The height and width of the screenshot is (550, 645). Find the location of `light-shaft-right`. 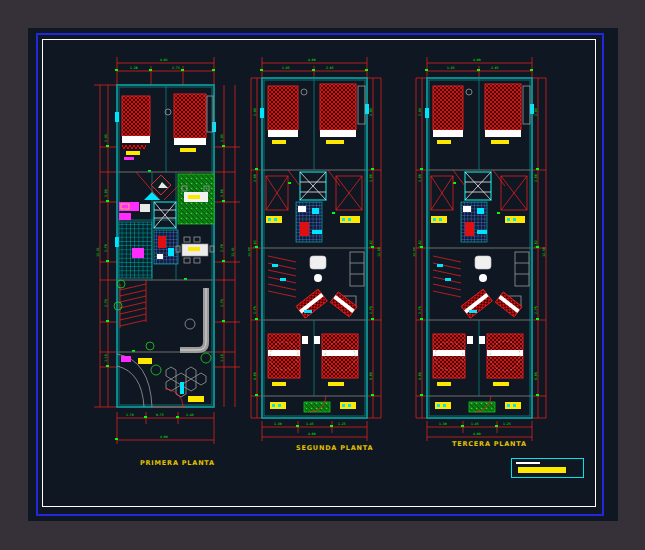

light-shaft-right is located at coordinates (349, 193).